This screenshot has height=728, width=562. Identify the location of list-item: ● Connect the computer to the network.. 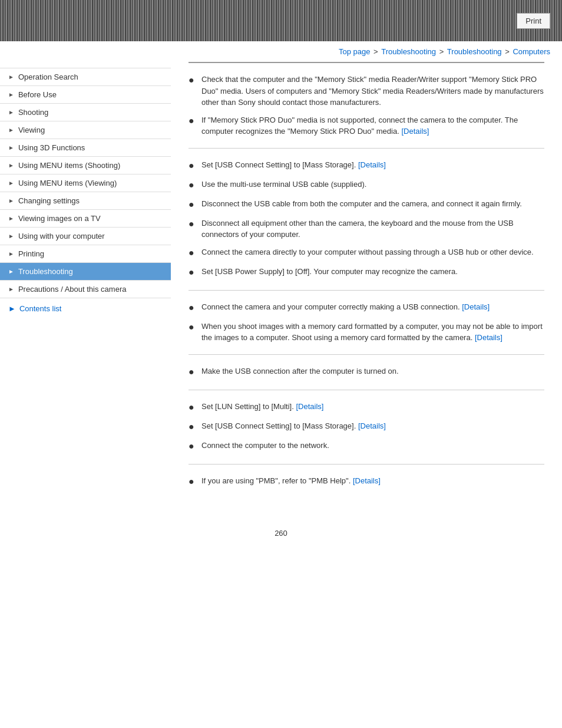
(366, 447).